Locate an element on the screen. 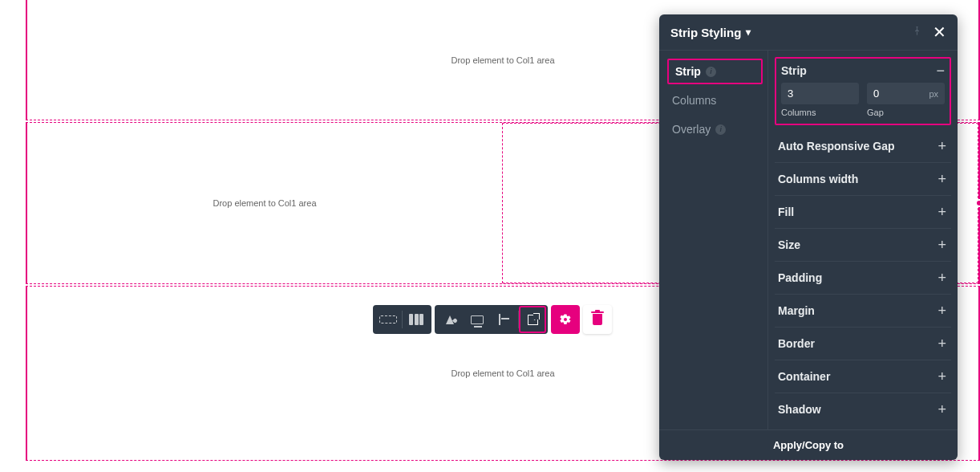 Image resolution: width=980 pixels, height=472 pixels. columns-input is located at coordinates (820, 93).